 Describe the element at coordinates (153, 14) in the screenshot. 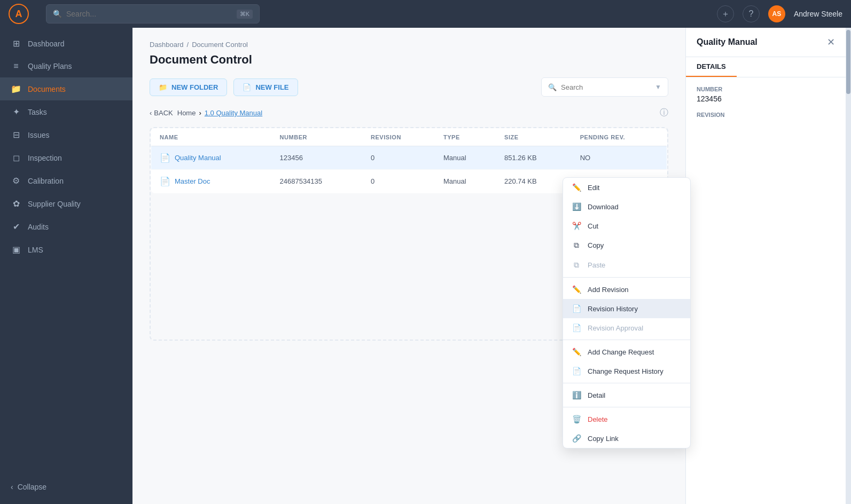

I see `global-search-bar: 🔍 ⌘K` at that location.